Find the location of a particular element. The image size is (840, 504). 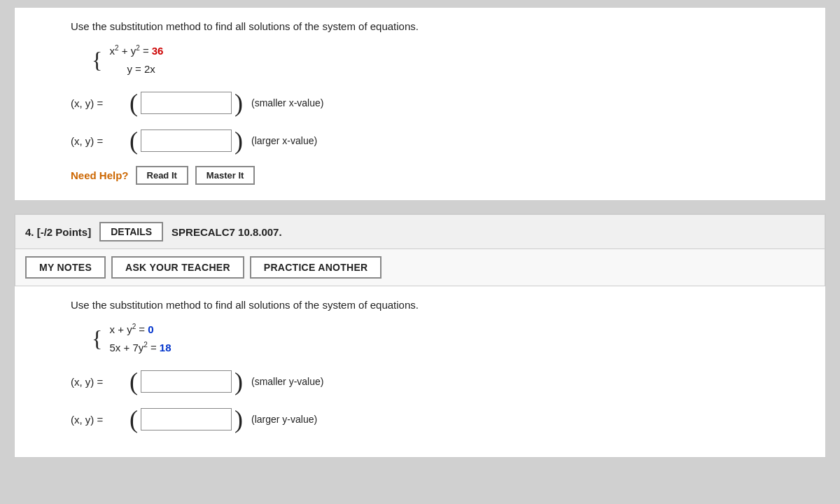

problem-4-header: 4. [-/2 Points] DETAILS SPRECALC7 10.8.0… is located at coordinates (420, 232).